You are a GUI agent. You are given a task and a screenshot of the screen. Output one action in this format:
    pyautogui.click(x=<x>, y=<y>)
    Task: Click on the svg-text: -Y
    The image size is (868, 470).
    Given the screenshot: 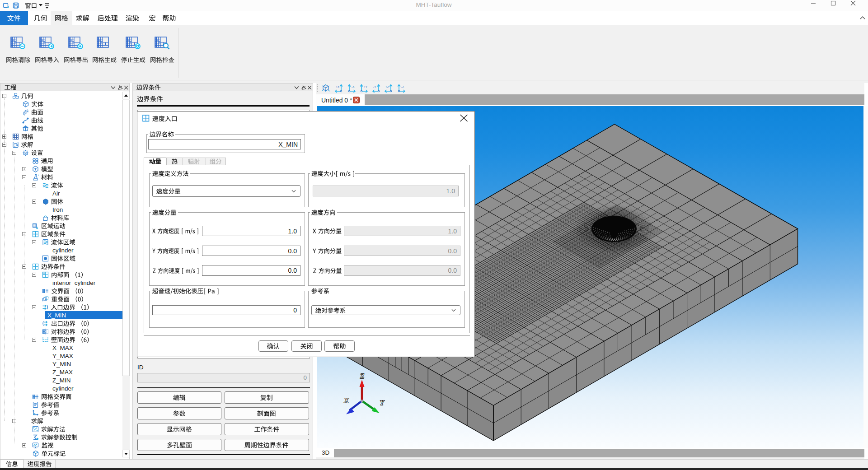 What is the action you would take?
    pyautogui.click(x=375, y=87)
    